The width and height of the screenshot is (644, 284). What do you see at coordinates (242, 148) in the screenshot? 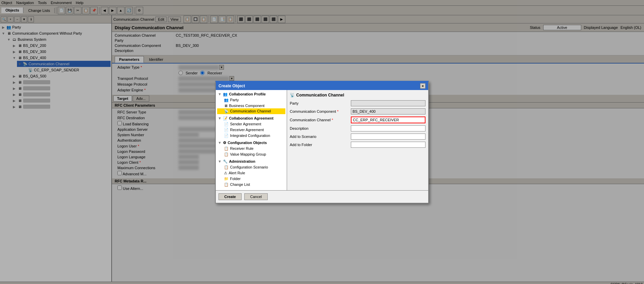
I see `receiver-rule-label: Receiver Rule` at bounding box center [242, 148].